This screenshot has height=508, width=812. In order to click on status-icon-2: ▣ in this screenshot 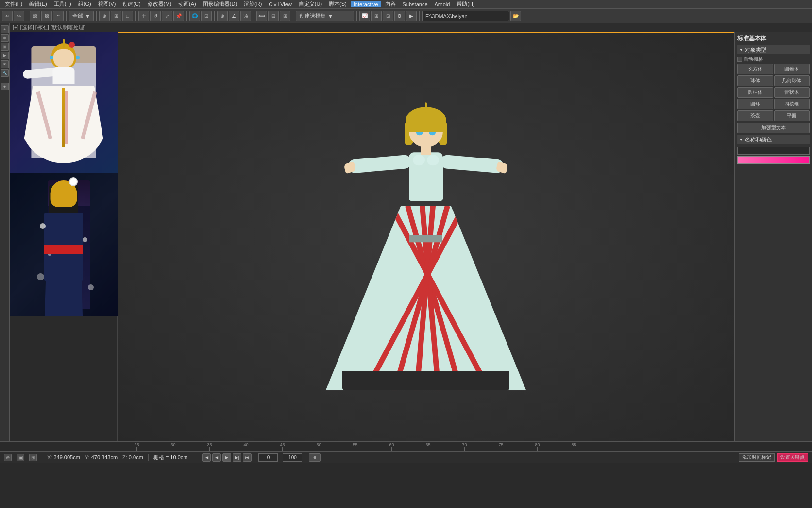, I will do `click(20, 457)`.